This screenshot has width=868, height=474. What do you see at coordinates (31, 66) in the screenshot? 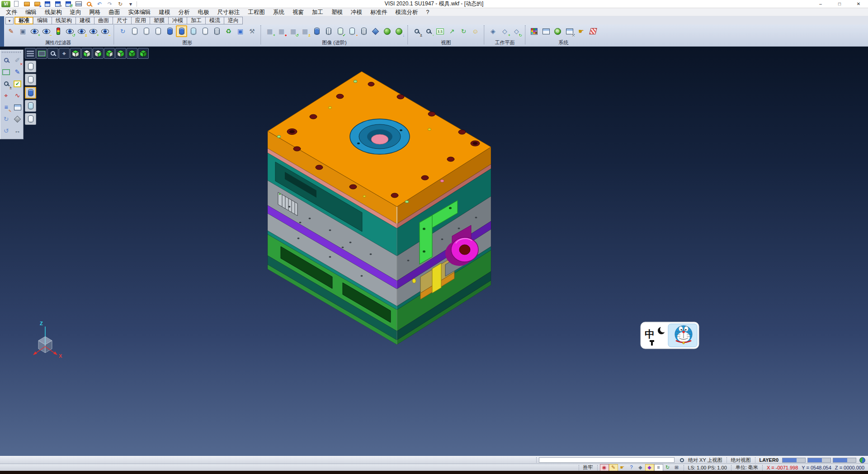
I see `display-wireframe-button` at bounding box center [31, 66].